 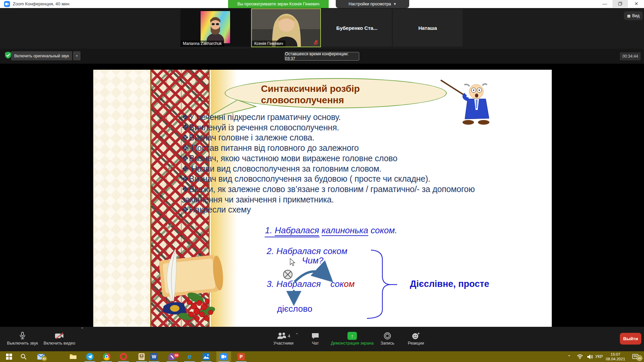 I want to click on restore-button, so click(x=620, y=4).